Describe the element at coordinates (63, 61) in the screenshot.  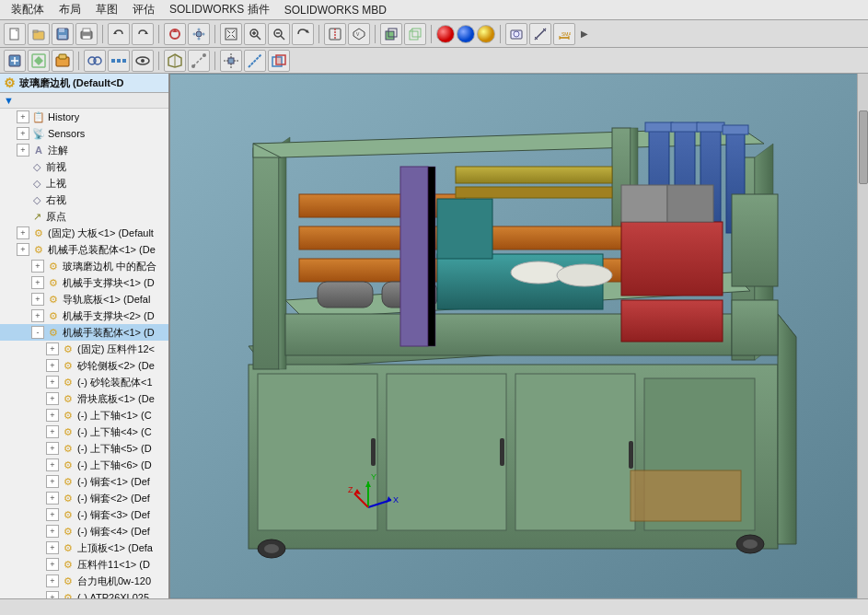
I see `tb-new-subassembly` at that location.